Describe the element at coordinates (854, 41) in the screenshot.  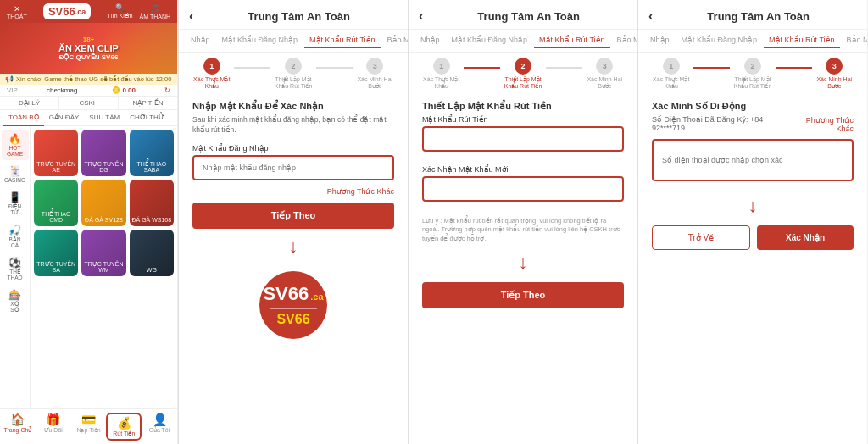
I see `tab-bao-mat-3: Bảo Mật Nâng Cao` at that location.